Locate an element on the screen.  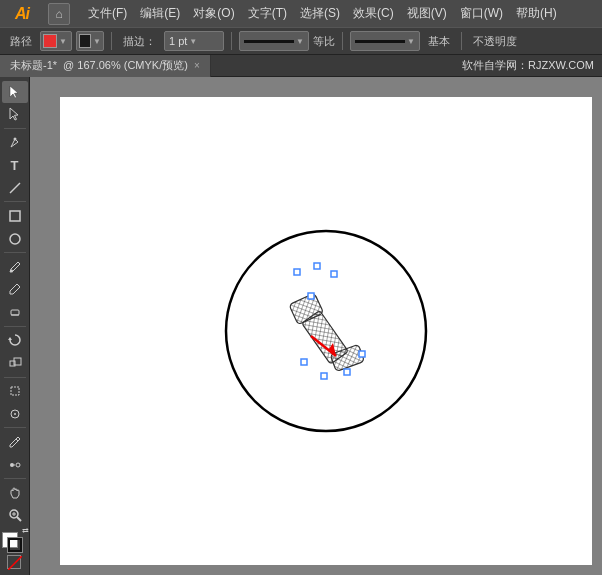
title-bar: Ai ⌂ 文件(F) 编辑(E) 对象(O) 文字(T) 选择(S) 效果(C)… is located at coordinates (301, 14).